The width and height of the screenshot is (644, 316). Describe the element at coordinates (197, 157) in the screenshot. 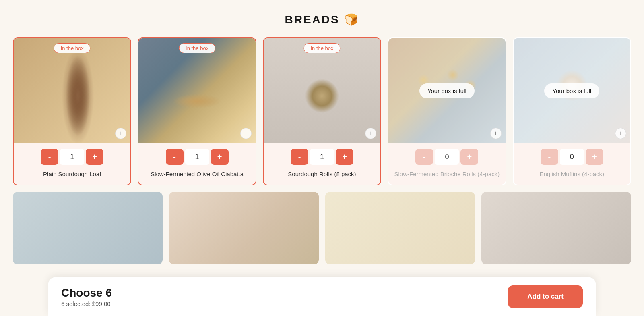

I see `quantity-display-2: 1` at that location.